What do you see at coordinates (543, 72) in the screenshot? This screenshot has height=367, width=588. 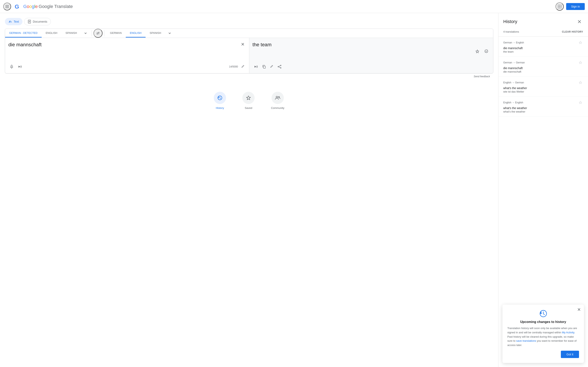 I see `history-translated: die mannschaft` at bounding box center [543, 72].